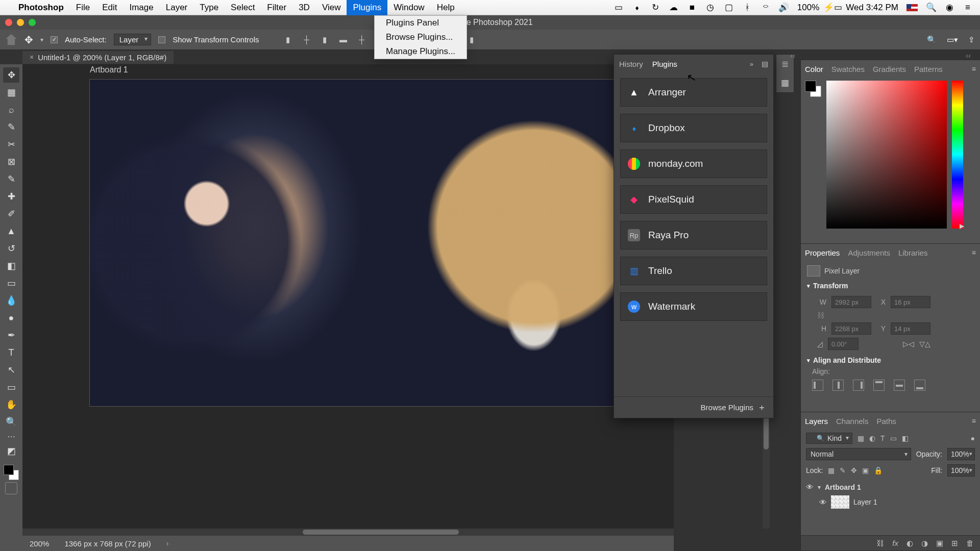 The image size is (980, 551). I want to click on align-left-edges-icon: ▮, so click(288, 40).